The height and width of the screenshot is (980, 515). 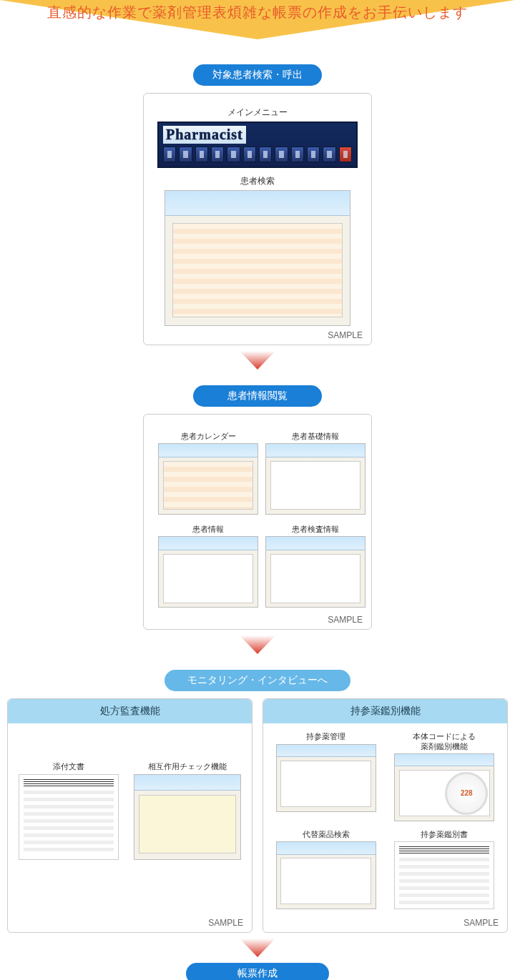 I want to click on screenshot-attached-doc, so click(x=69, y=817).